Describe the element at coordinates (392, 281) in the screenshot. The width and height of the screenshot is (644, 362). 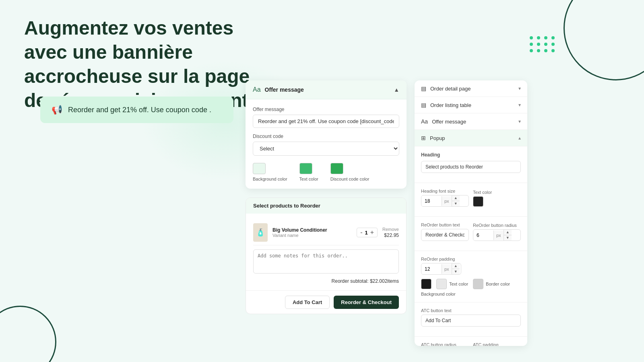
I see `items-count: 2items` at that location.